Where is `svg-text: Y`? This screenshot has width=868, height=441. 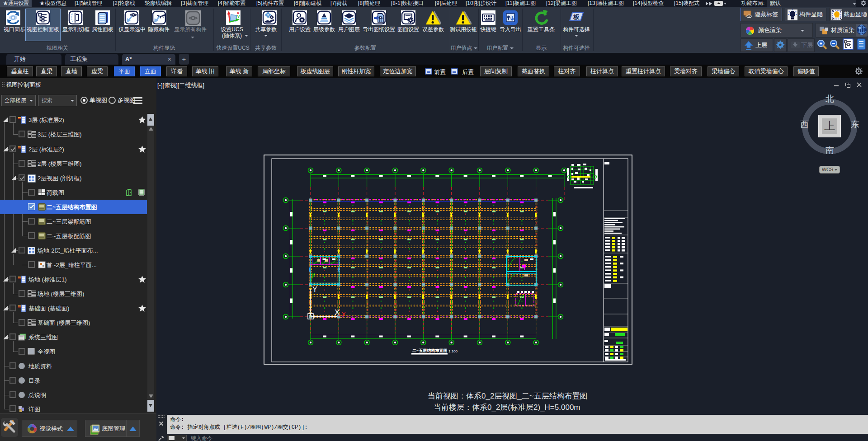 svg-text: Y is located at coordinates (315, 289).